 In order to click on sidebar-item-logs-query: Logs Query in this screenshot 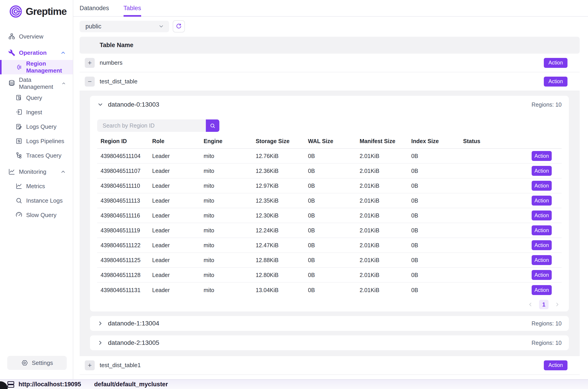, I will do `click(36, 127)`.